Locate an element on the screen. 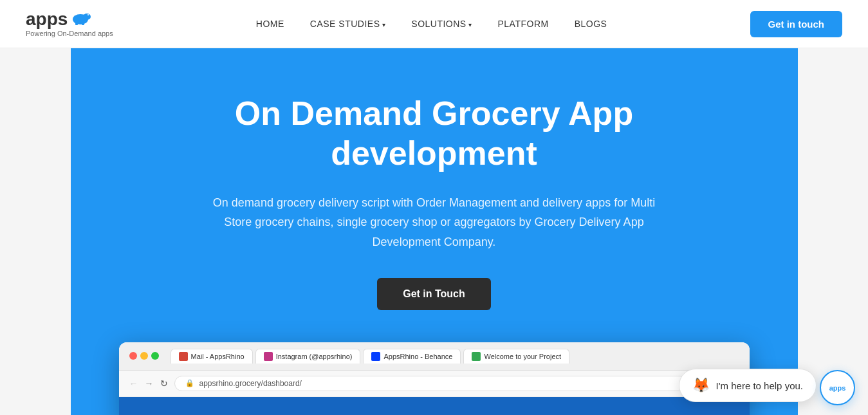 The width and height of the screenshot is (868, 415). address-text: appsrhino.grocery/dashboard/ is located at coordinates (251, 383).